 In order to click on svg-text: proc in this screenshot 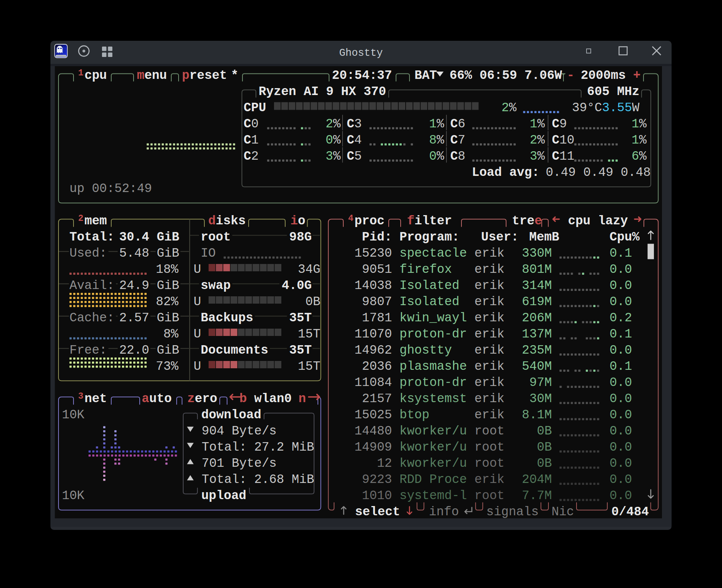, I will do `click(369, 221)`.